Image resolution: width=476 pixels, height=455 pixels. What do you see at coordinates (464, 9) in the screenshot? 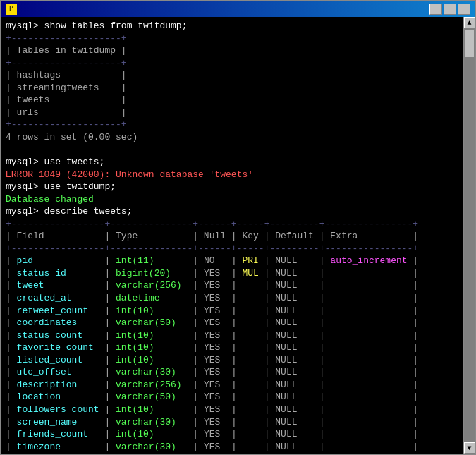
I see `close-button` at bounding box center [464, 9].